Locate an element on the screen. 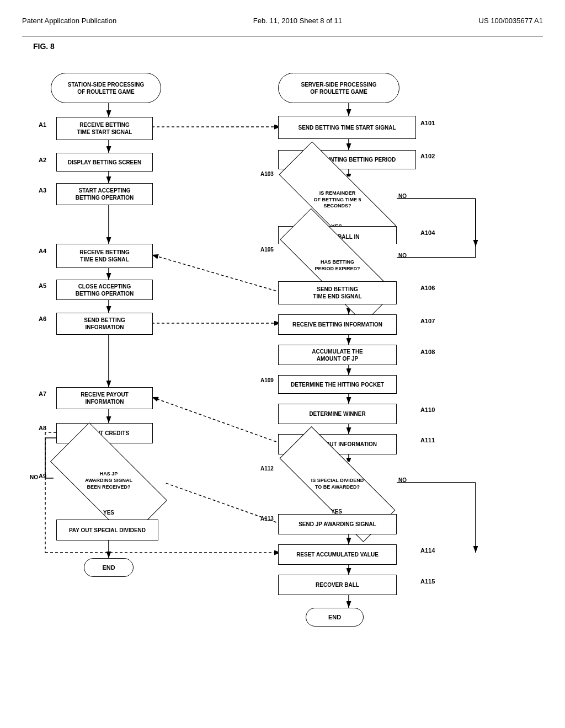 This screenshot has width=565, height=728. yes-label-A9: YES is located at coordinates (109, 513).